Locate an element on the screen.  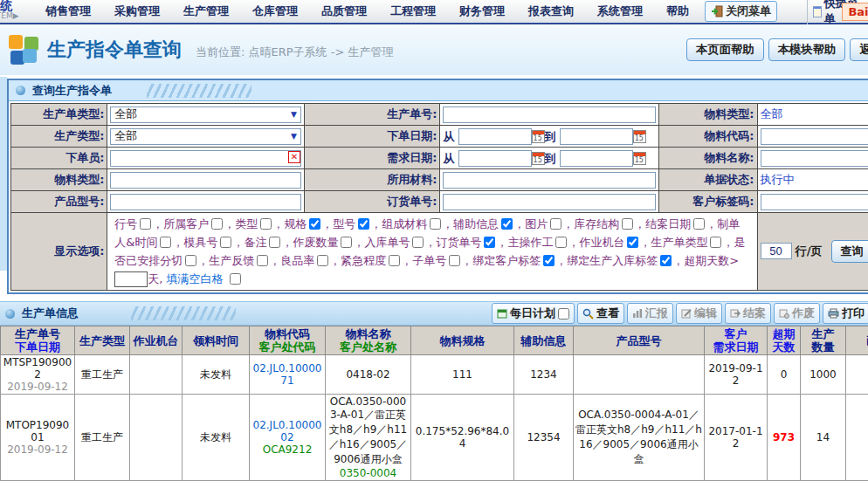
purchase-order-input is located at coordinates (549, 203).